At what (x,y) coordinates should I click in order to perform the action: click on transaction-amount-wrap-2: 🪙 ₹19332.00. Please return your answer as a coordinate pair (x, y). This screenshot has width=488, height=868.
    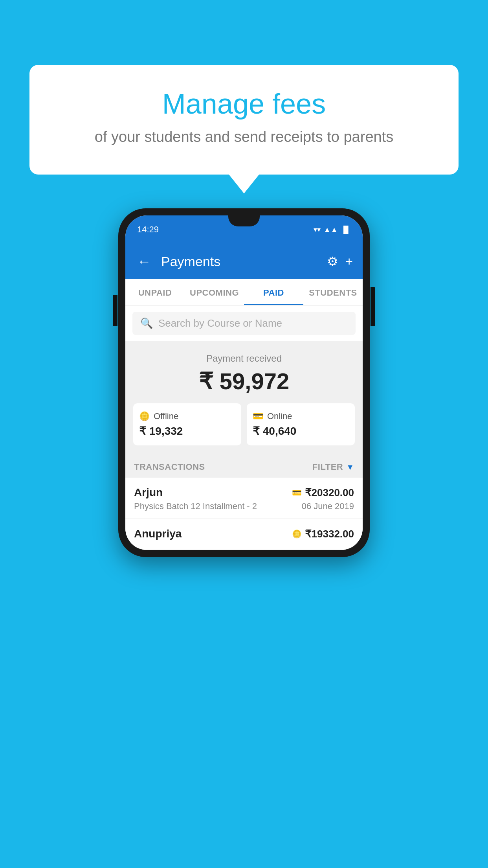
    Looking at the image, I should click on (323, 534).